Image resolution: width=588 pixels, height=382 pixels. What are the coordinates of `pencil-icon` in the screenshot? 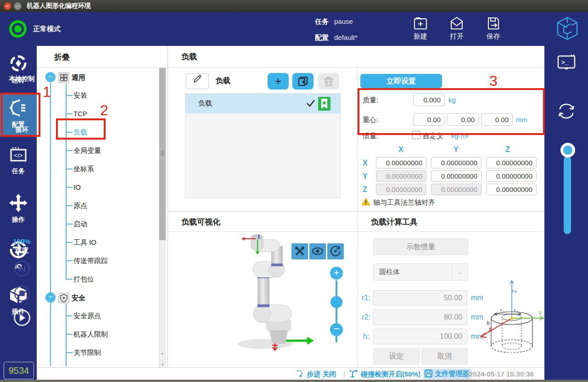 It's located at (197, 79).